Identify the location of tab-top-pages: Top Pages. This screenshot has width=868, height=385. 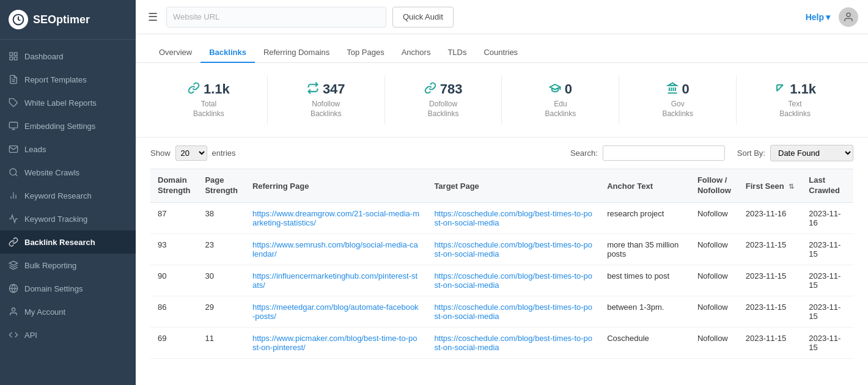
(366, 53).